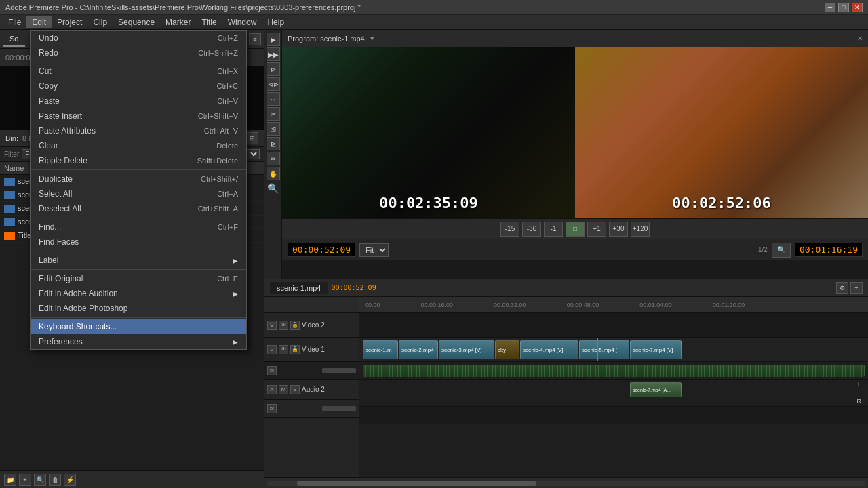 This screenshot has width=868, height=488. I want to click on label-arrow: ▶, so click(235, 260).